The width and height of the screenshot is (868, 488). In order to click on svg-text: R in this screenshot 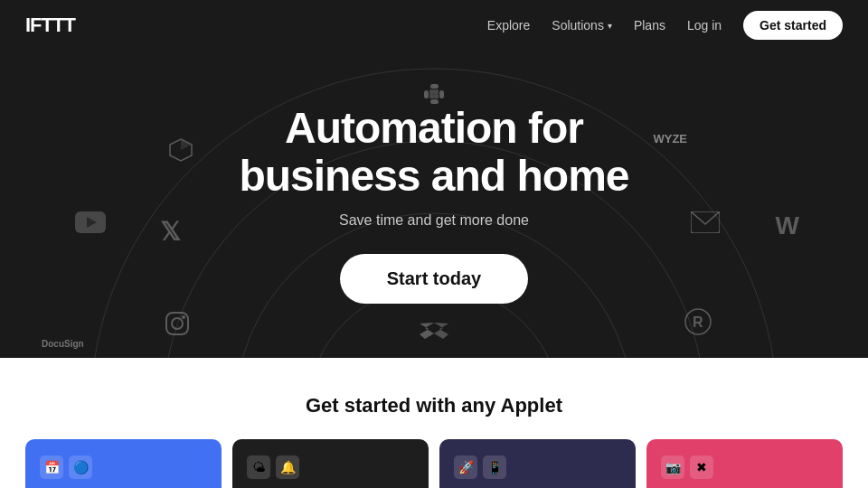, I will do `click(698, 322)`.